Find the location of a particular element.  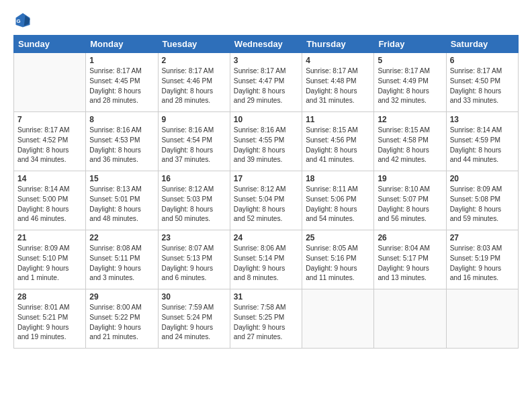

day-cell-9: 9Sunrise: 8:16 AMSunset: 4:54 PMDaylight… is located at coordinates (193, 142).